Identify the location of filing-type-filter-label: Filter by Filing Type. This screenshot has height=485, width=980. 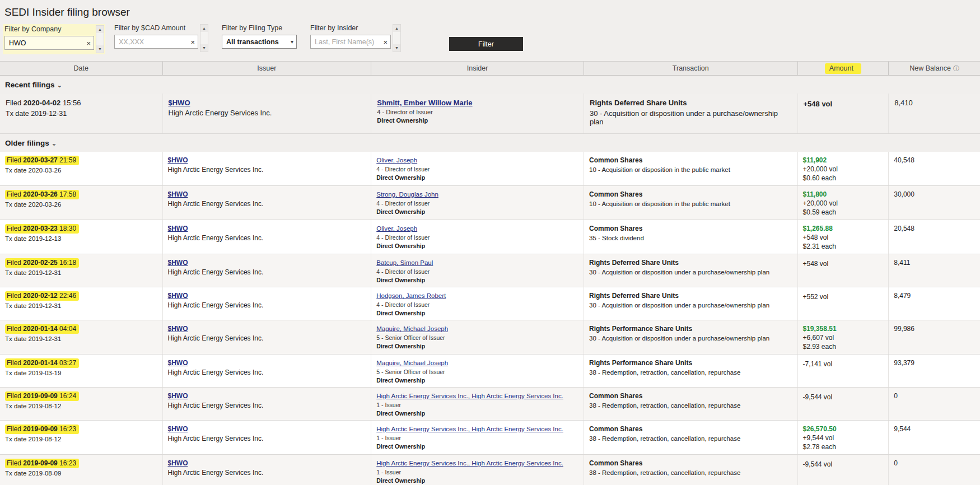
(259, 28).